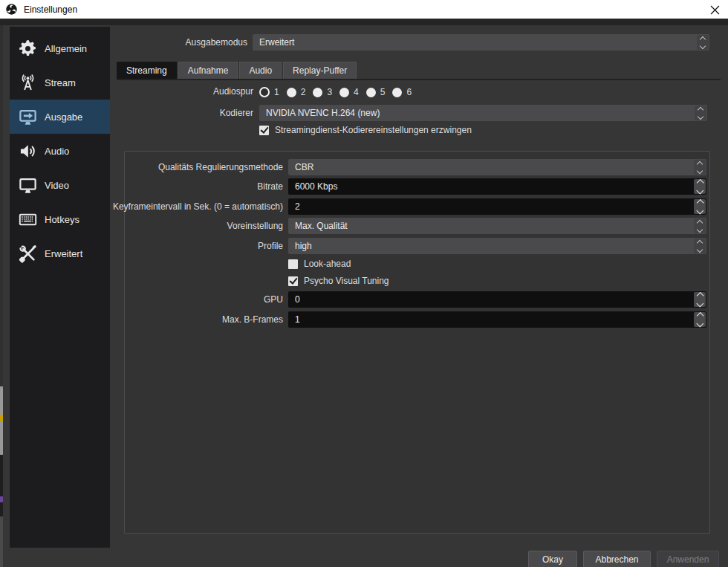 This screenshot has width=728, height=567. I want to click on bitrate-input: 6000 Kbps, so click(498, 187).